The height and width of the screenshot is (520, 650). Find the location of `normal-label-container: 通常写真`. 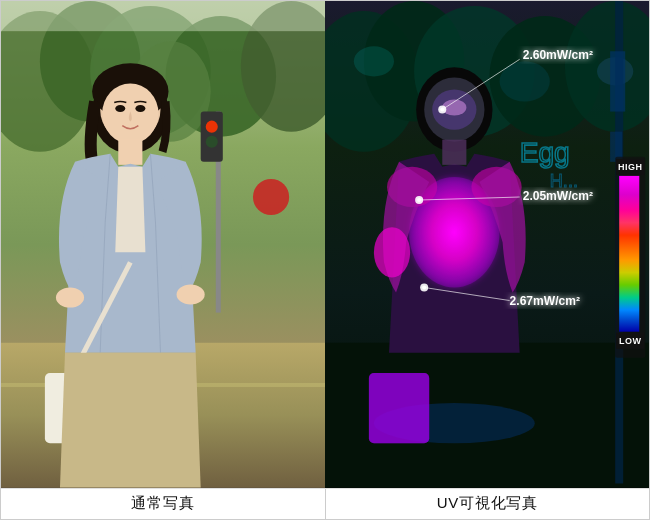

normal-label-container: 通常写真 is located at coordinates (163, 504).